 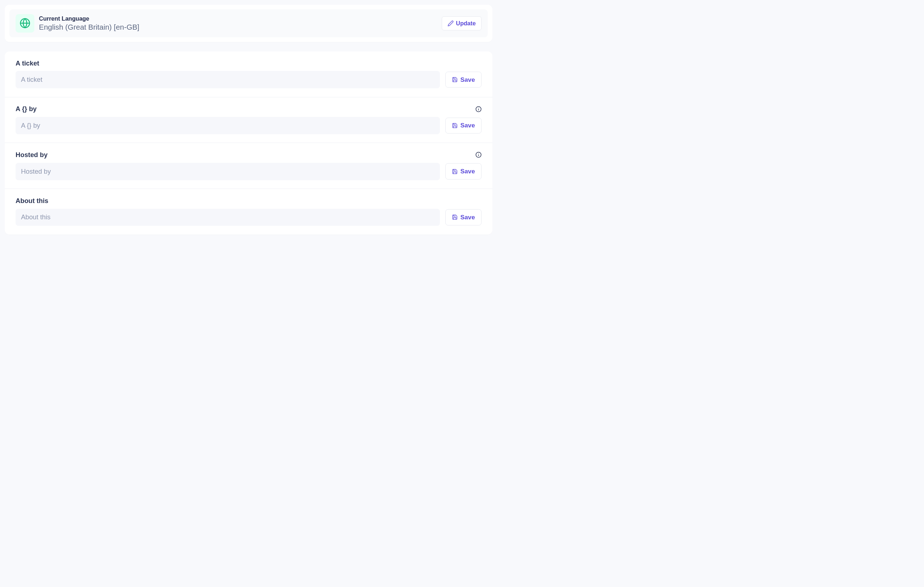 I want to click on translation-row: A {} by Save, so click(x=249, y=120).